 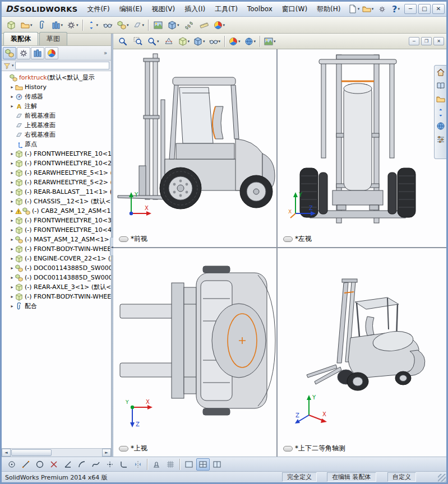 I want to click on tree-item-component: ▸(-) MAST_ASM_12_ASM<1> (默, so click(x=56, y=240).